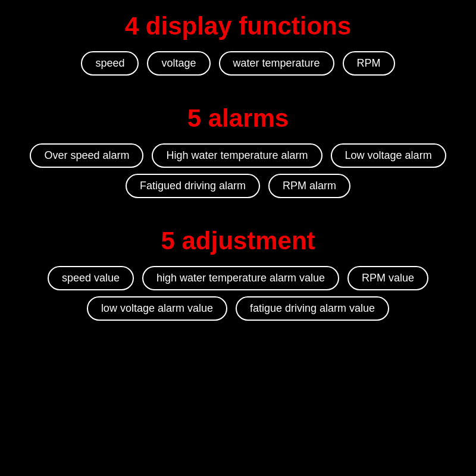 The height and width of the screenshot is (476, 476). I want to click on badge-rpm-value: RPM value, so click(388, 278).